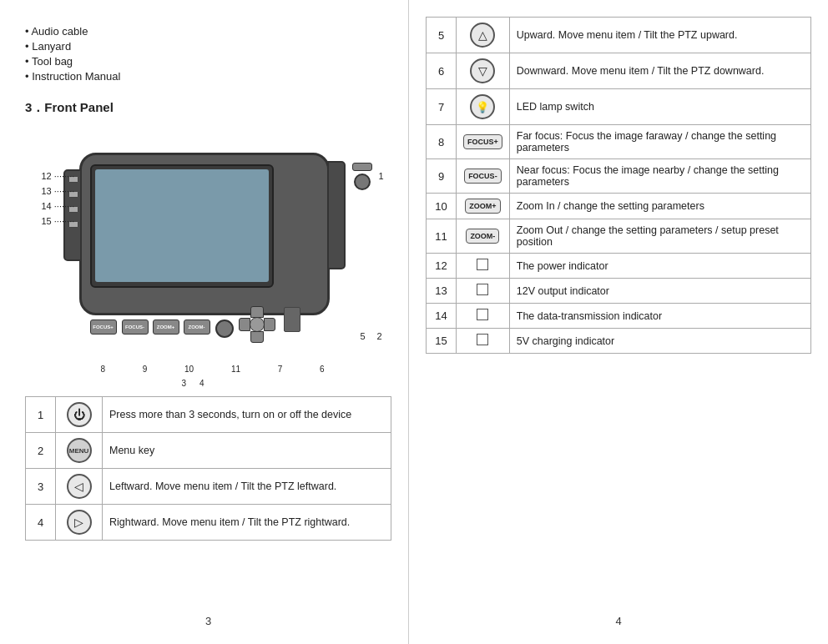 The height and width of the screenshot is (644, 828). I want to click on section-title: 3．Front Panel, so click(209, 108).